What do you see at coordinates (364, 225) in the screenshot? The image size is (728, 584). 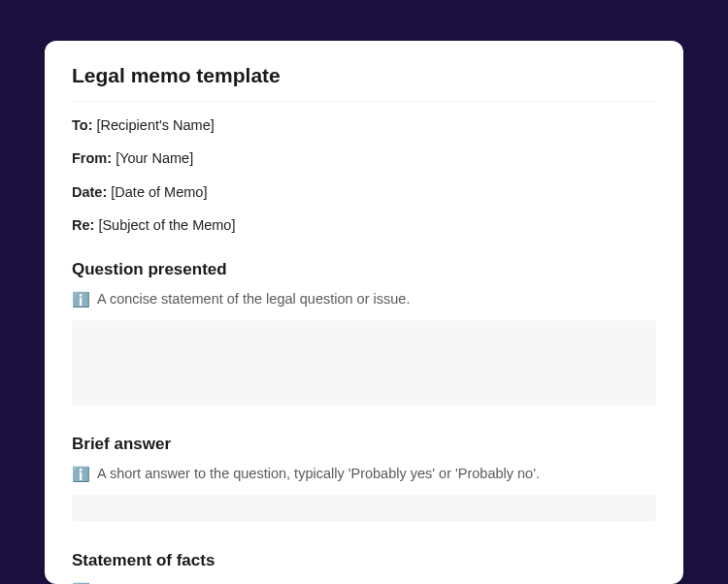 I see `header-re: Re: [Subject of the Memo]` at bounding box center [364, 225].